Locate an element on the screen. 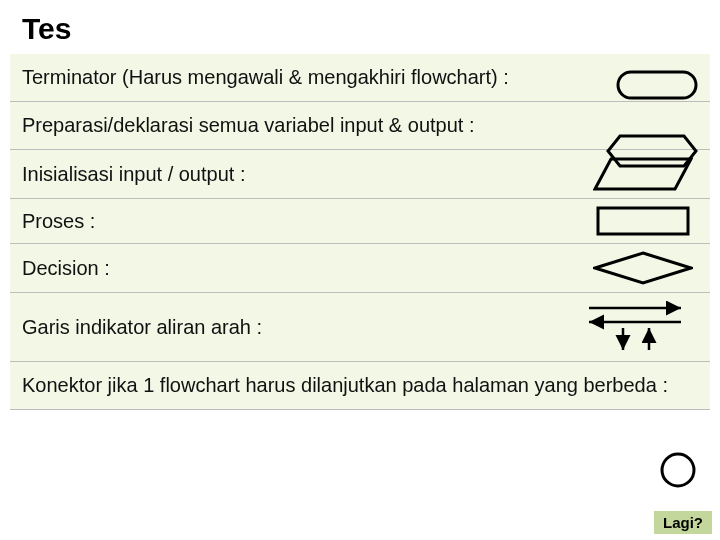 This screenshot has height=540, width=720. lagi-button: Lagi? is located at coordinates (683, 522).